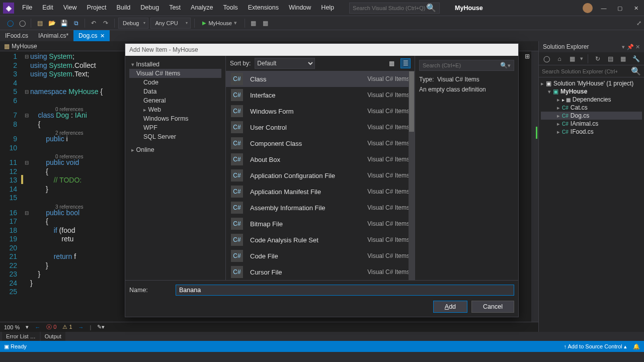 This screenshot has height=362, width=644. I want to click on menu-project: Project, so click(97, 8).